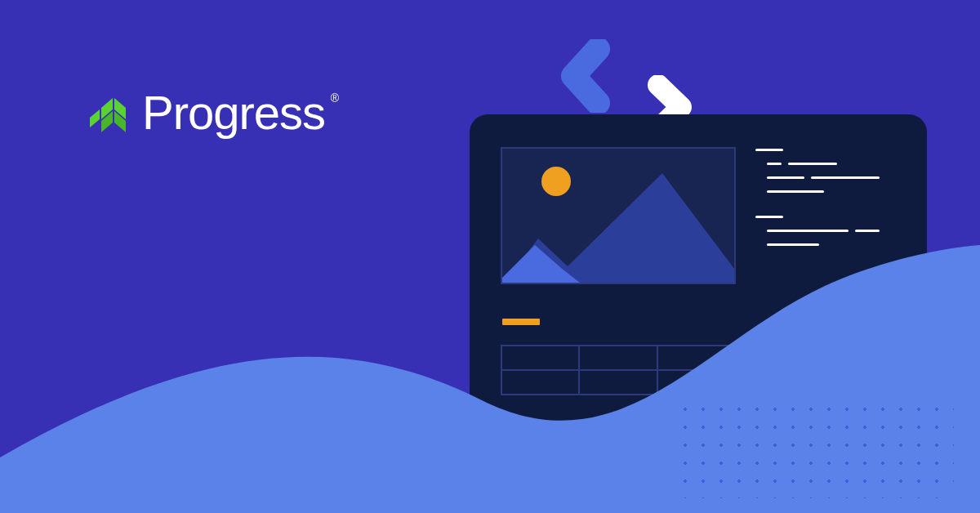 The height and width of the screenshot is (513, 980). I want to click on chevron-left-icon, so click(587, 78).